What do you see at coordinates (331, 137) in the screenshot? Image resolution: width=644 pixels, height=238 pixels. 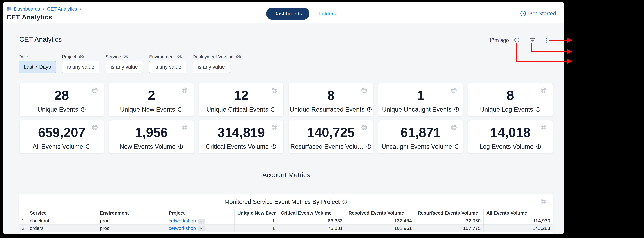 I see `kpi-tile: 140,725 Resurfaced Events Volu…` at bounding box center [331, 137].